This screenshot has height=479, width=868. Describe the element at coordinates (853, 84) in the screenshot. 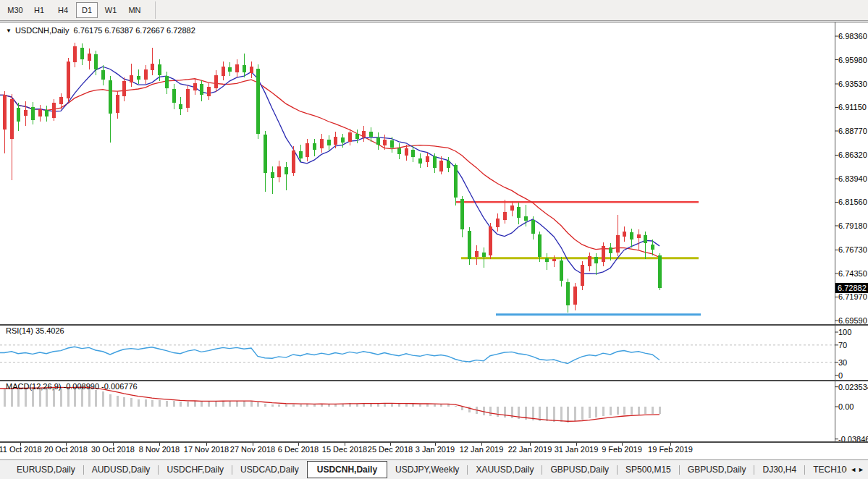

I see `price-axis-label: 6.93530` at that location.